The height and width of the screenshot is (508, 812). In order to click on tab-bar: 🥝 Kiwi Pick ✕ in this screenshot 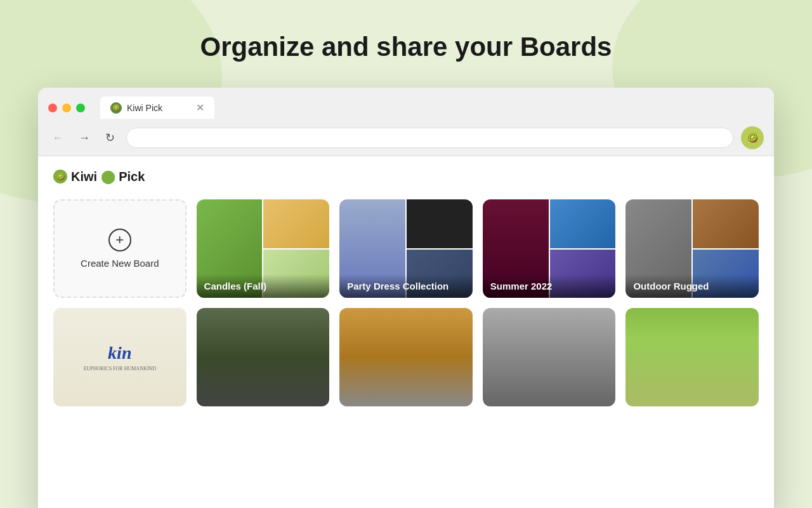, I will do `click(157, 108)`.